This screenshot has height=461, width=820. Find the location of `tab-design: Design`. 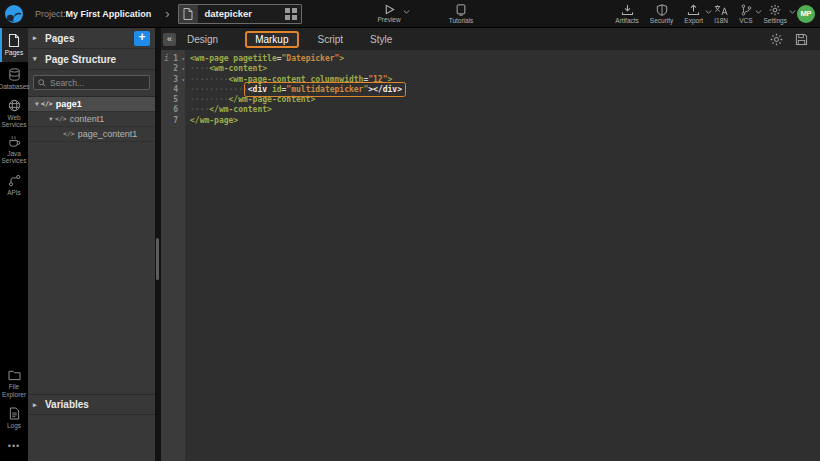

tab-design: Design is located at coordinates (202, 40).